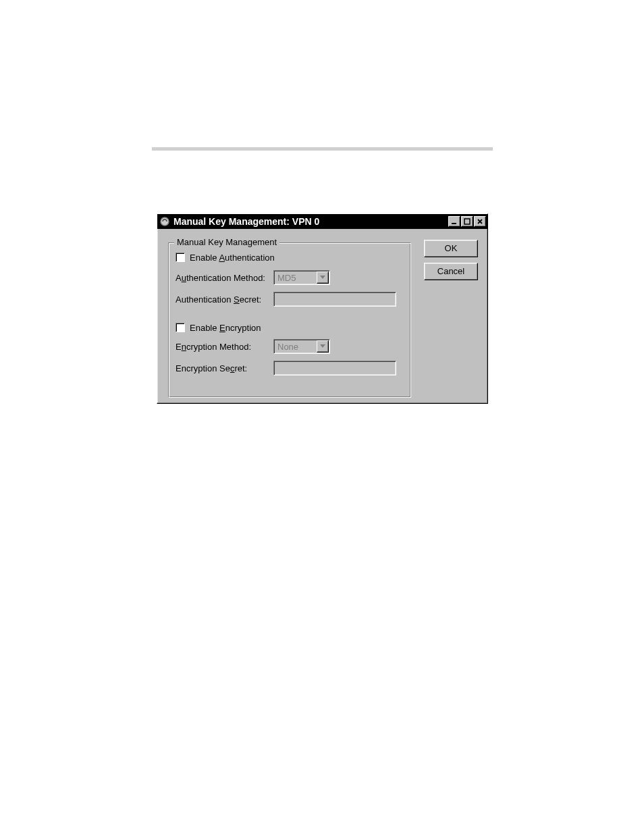 This screenshot has height=834, width=644. I want to click on label-part: thentication Method:, so click(225, 278).